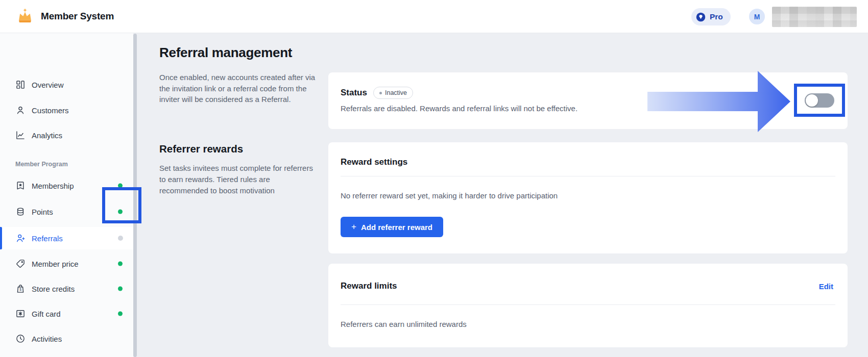 This screenshot has width=868, height=357. What do you see at coordinates (354, 93) in the screenshot?
I see `status-card-title: Status` at bounding box center [354, 93].